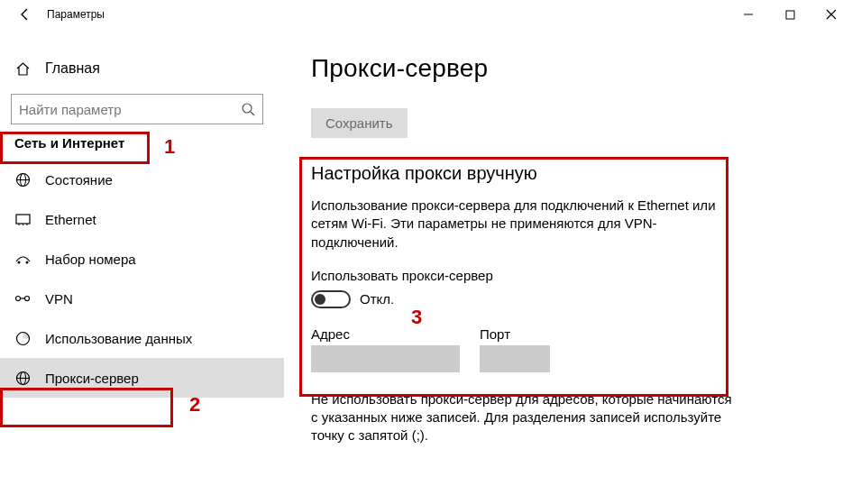 The height and width of the screenshot is (504, 852). What do you see at coordinates (137, 109) in the screenshot?
I see `search-box` at bounding box center [137, 109].